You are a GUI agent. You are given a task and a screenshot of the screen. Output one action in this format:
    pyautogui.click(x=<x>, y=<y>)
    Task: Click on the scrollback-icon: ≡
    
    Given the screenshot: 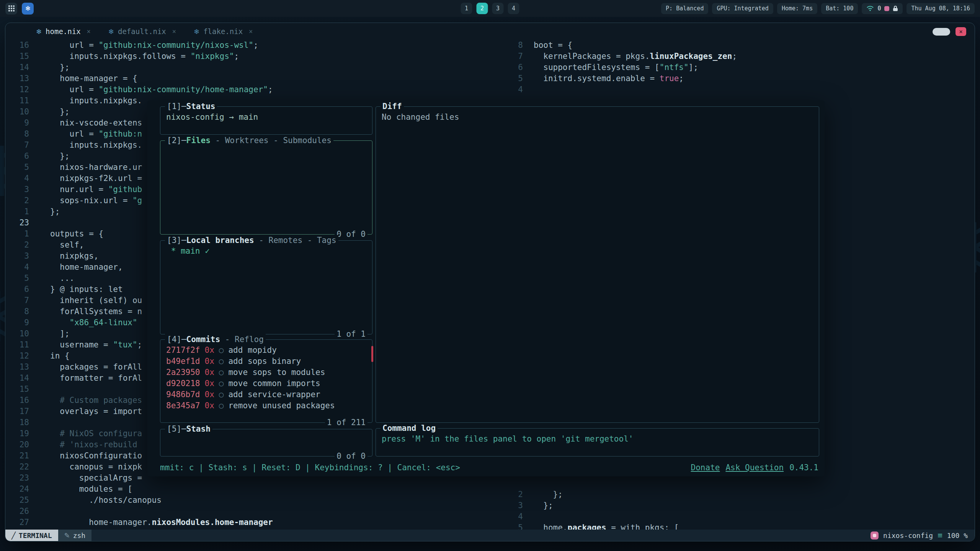 What is the action you would take?
    pyautogui.click(x=940, y=535)
    